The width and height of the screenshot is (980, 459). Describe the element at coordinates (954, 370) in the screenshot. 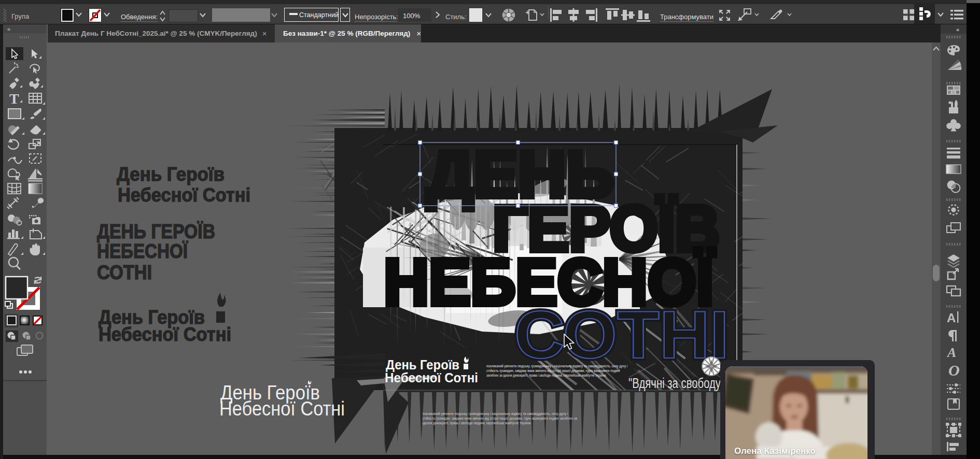

I see `svg-text: O` at that location.